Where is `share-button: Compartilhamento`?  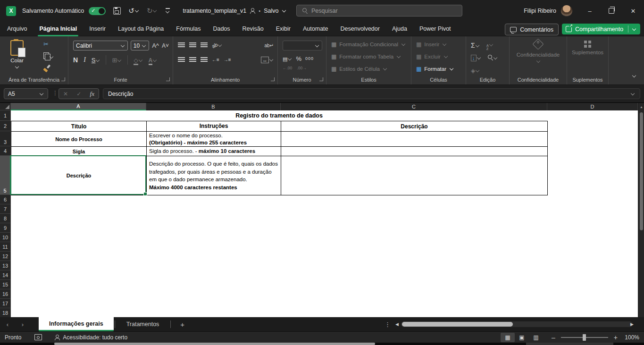 share-button: Compartilhamento is located at coordinates (601, 29).